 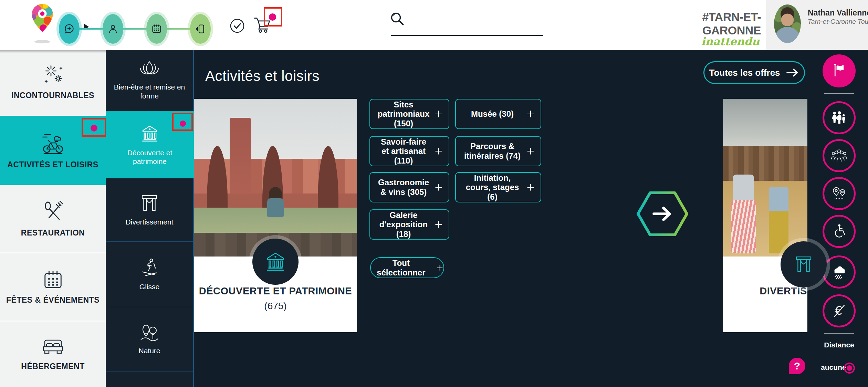 I want to click on select-all-button: Tout sélectionner, so click(x=407, y=268).